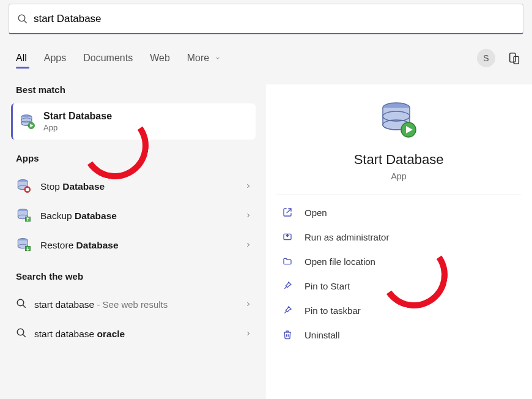 The width and height of the screenshot is (532, 399). What do you see at coordinates (139, 334) in the screenshot?
I see `web-result-label: start database oracle` at bounding box center [139, 334].